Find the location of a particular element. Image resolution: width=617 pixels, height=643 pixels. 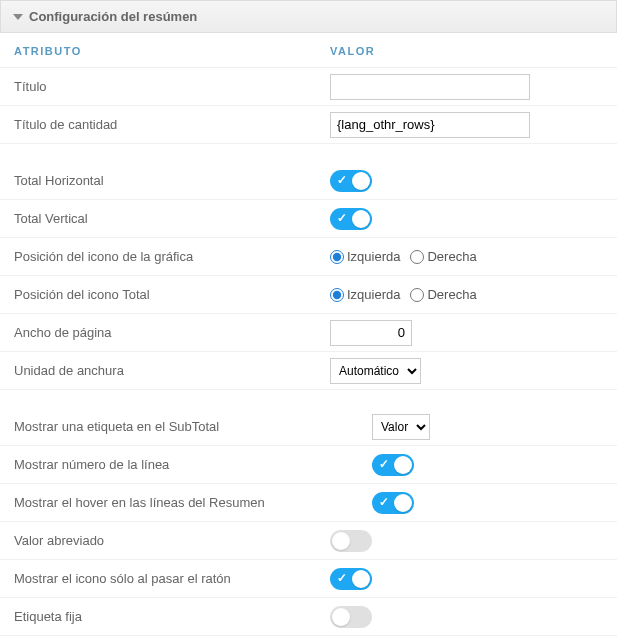

row-total-horizontal: Total Horizontal ✓ is located at coordinates (308, 181).